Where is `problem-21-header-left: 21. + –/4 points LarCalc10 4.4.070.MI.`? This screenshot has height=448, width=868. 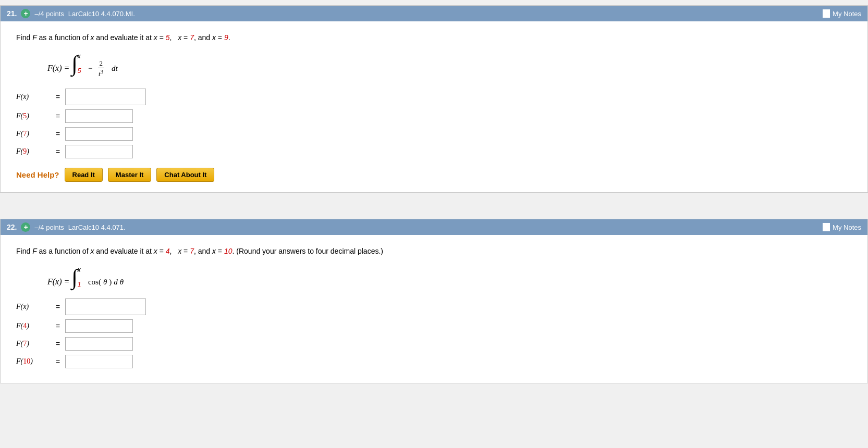
problem-21-header-left: 21. + –/4 points LarCalc10 4.4.070.MI. is located at coordinates (71, 14).